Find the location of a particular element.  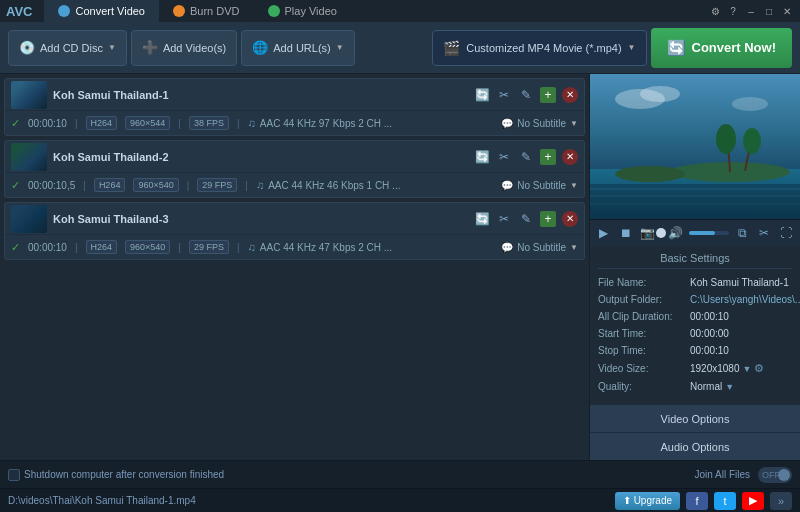

basic-settings: Basic Settings File Name: Koh Samui Thai… is located at coordinates (695, 325).